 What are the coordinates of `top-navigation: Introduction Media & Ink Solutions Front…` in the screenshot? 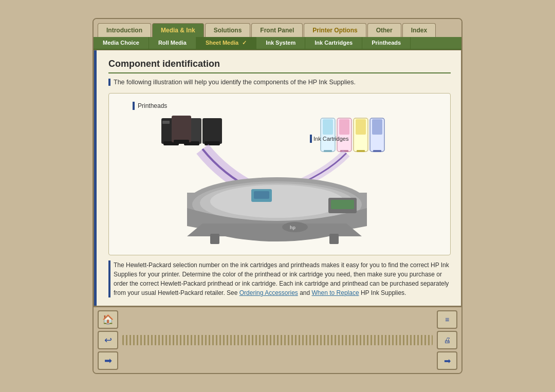 It's located at (278, 28).